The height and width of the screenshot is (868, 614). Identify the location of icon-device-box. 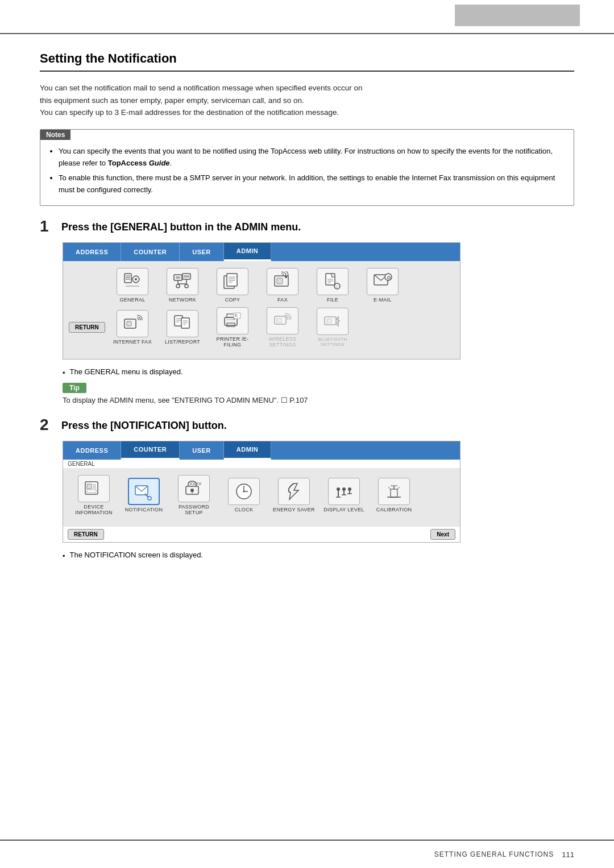
(94, 489).